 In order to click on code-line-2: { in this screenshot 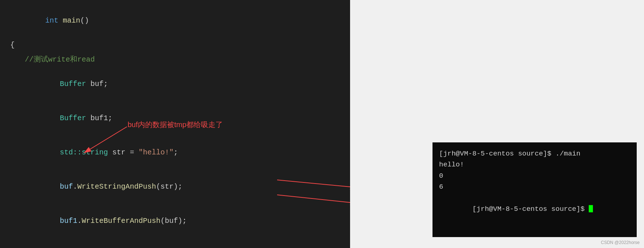, I will do `click(175, 45)`.